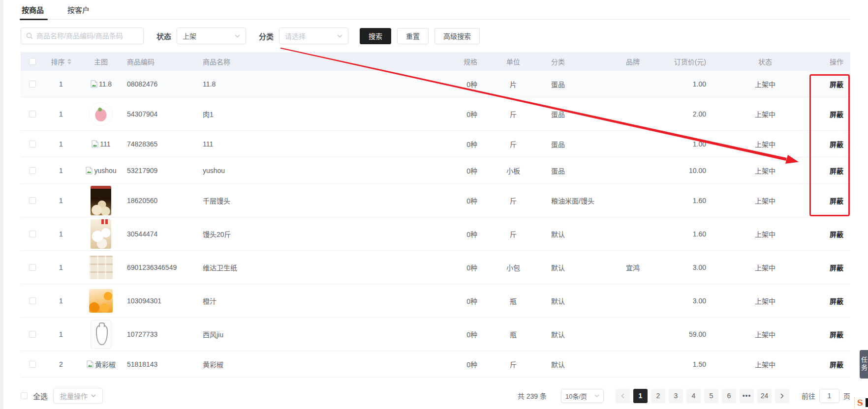 The height and width of the screenshot is (409, 868). I want to click on column-header-category: 分类, so click(579, 61).